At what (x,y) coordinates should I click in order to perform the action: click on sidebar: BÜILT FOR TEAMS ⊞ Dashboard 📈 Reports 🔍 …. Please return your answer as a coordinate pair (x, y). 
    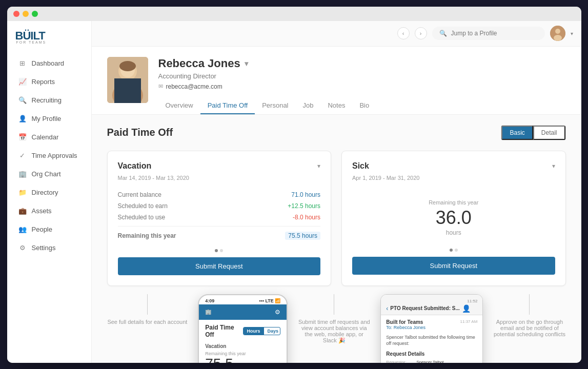
    Looking at the image, I should click on (49, 192).